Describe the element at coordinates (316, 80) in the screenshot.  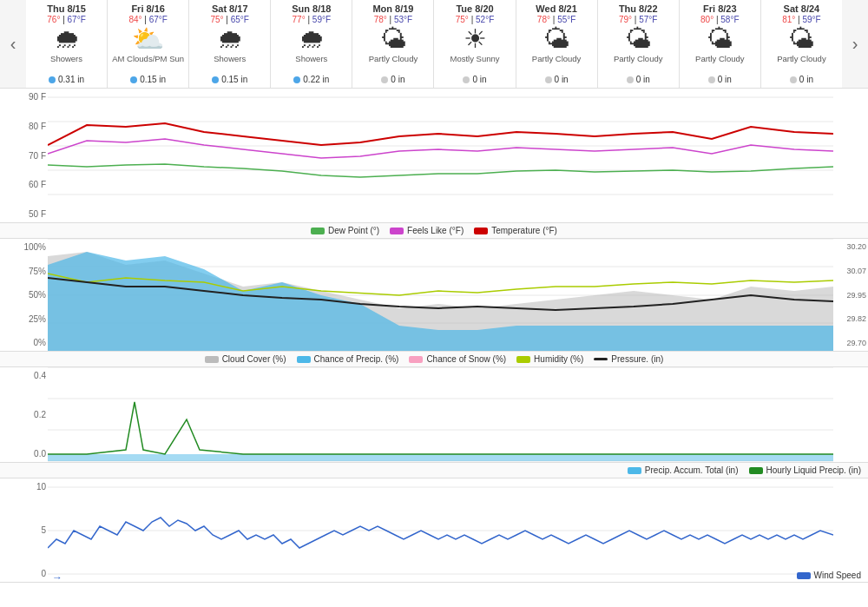
I see `precip-amount-3: 0.22 in` at that location.